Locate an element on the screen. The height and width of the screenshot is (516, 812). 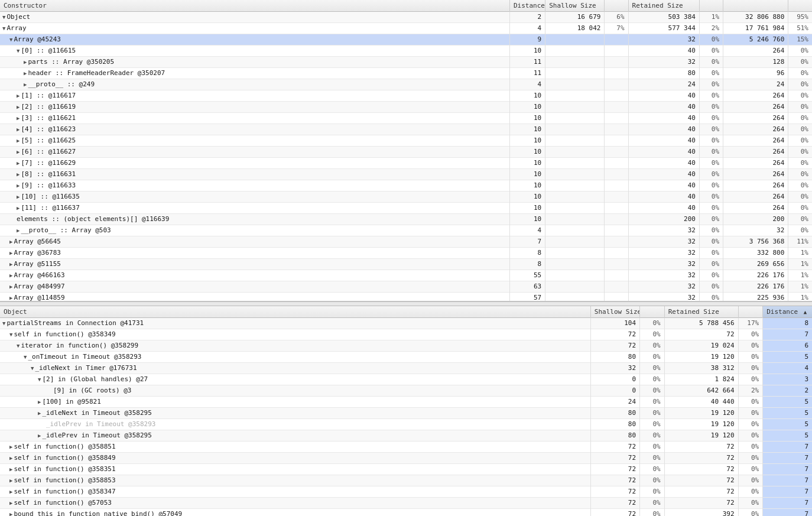
bottom-table-header-row: Object Shallow Size Retained Size Distan… is located at coordinates (406, 312).